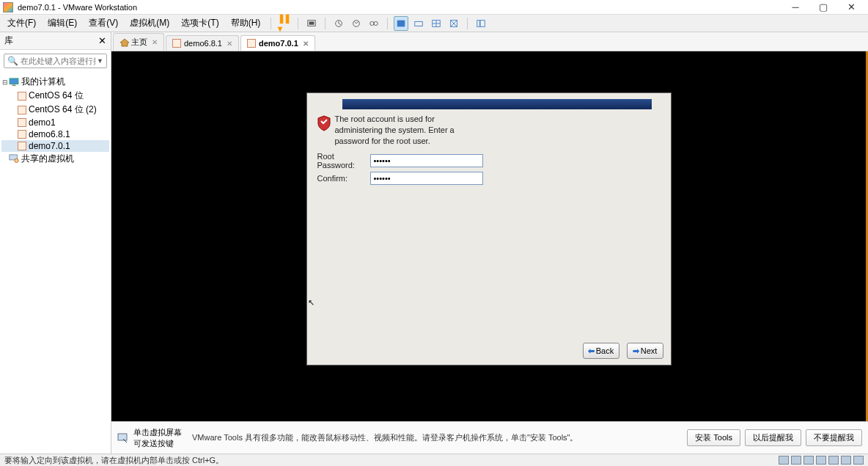  I want to click on menu-vm: 虚拟机(M), so click(150, 23).